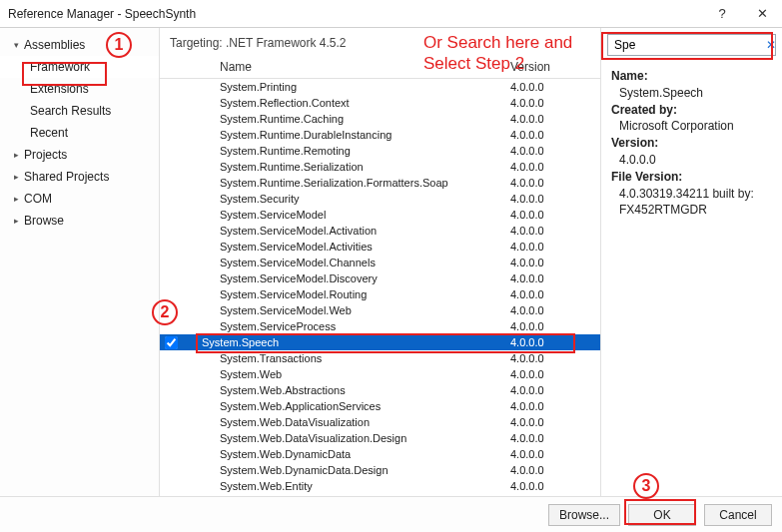  I want to click on assembly-row: System.Web.Abstractions4.0.0.0, so click(380, 390).